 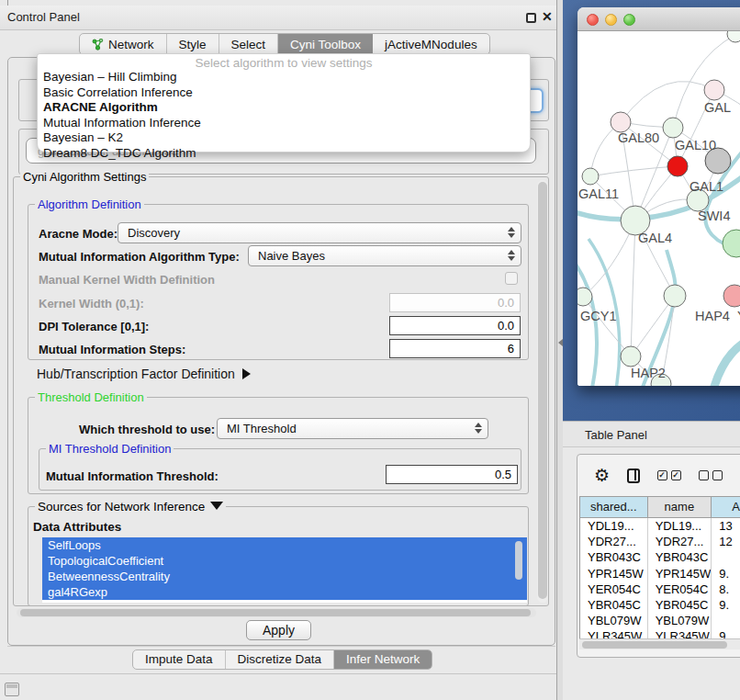 What do you see at coordinates (599, 316) in the screenshot?
I see `node-label: GCY1` at bounding box center [599, 316].